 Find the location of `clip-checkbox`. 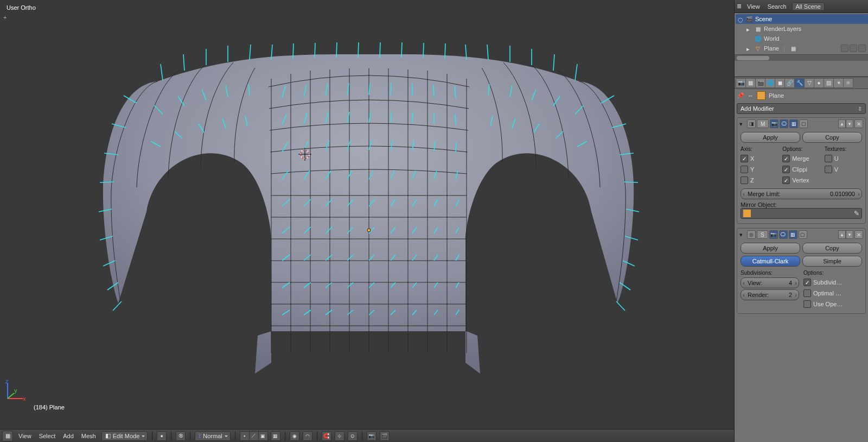

clip-checkbox is located at coordinates (786, 169).